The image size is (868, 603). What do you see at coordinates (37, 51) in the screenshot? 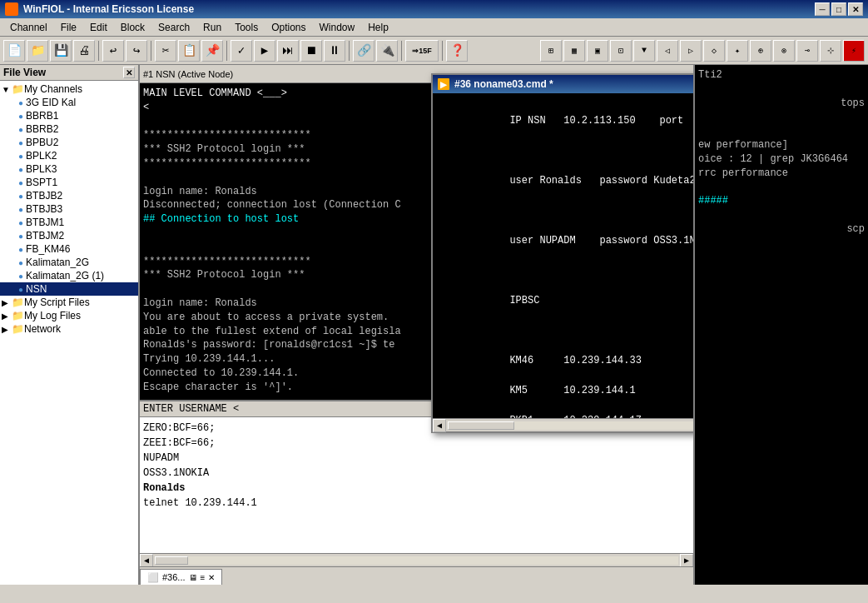
I see `tb-open: 📁` at bounding box center [37, 51].